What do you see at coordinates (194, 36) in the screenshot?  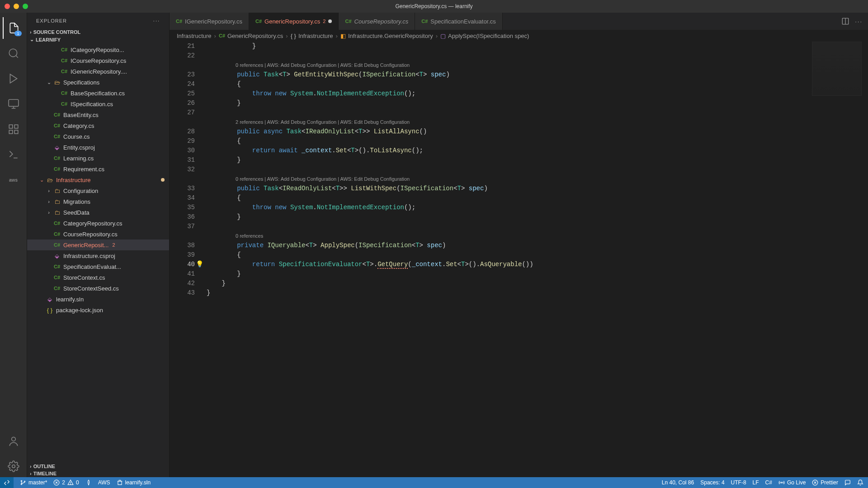 I see `breadcrumb-item: Infrastructure` at bounding box center [194, 36].